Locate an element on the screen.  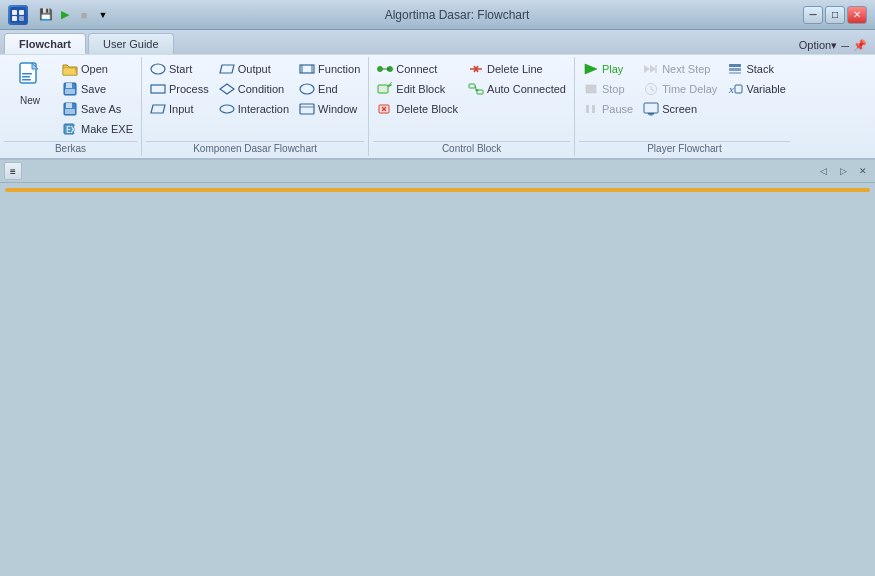
play-icon is located at coordinates (591, 69).